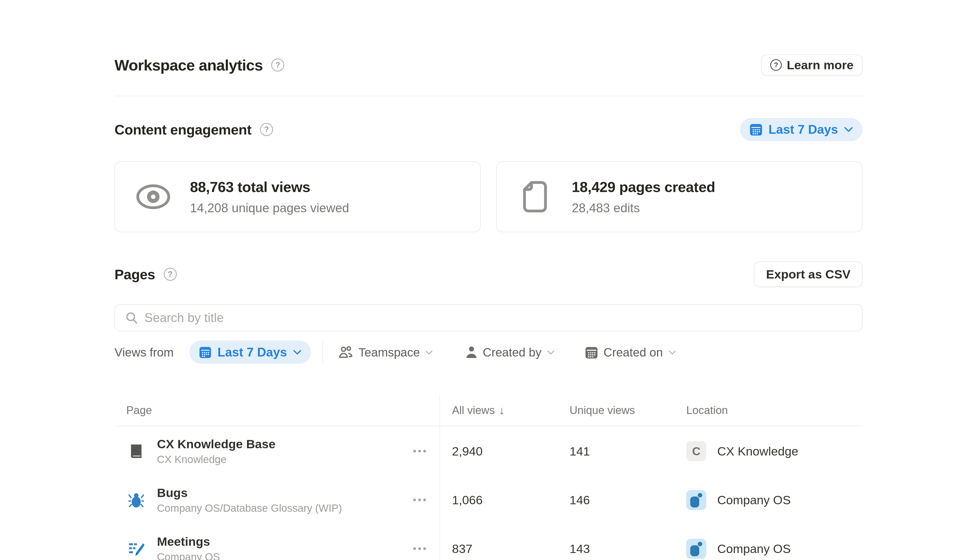  Describe the element at coordinates (633, 352) in the screenshot. I see `created-on-label: Created on` at that location.